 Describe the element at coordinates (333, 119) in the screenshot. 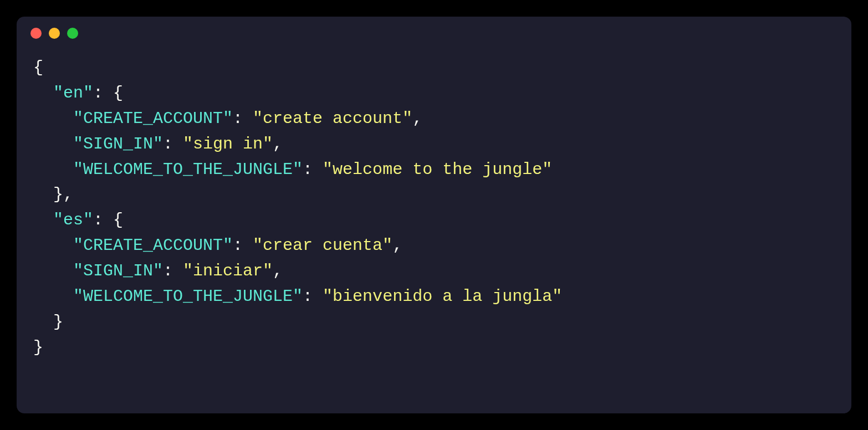

I see `json-value-create-account-en: "create account"` at that location.